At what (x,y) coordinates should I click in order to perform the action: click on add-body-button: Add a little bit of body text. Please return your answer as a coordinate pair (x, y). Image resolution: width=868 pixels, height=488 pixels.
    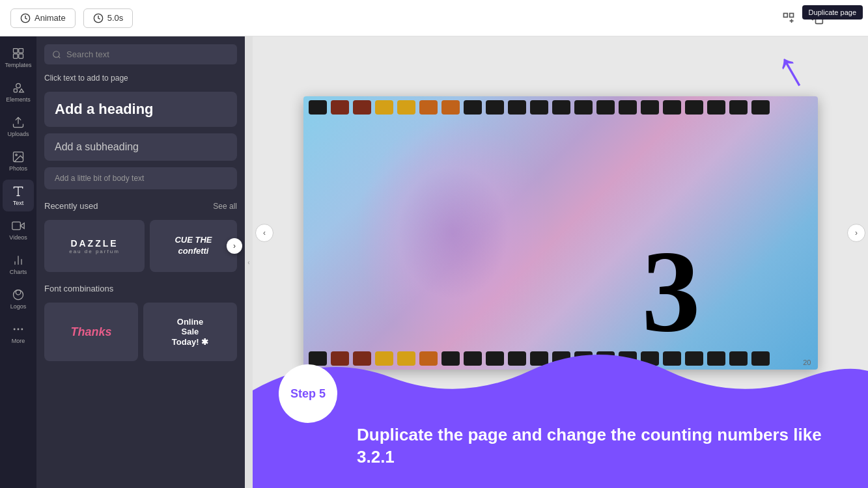
    Looking at the image, I should click on (141, 178).